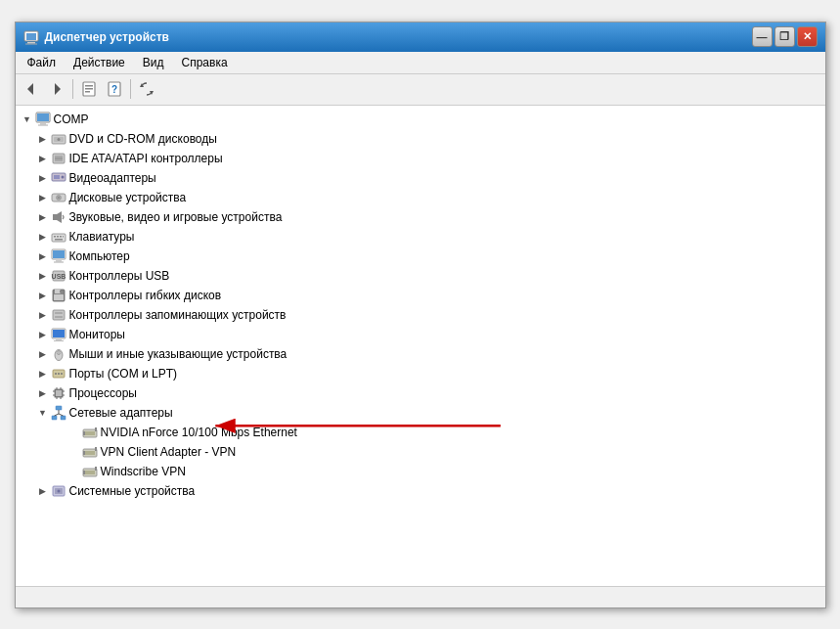  Describe the element at coordinates (119, 276) in the screenshot. I see `usb-label: Контроллеры USB` at that location.